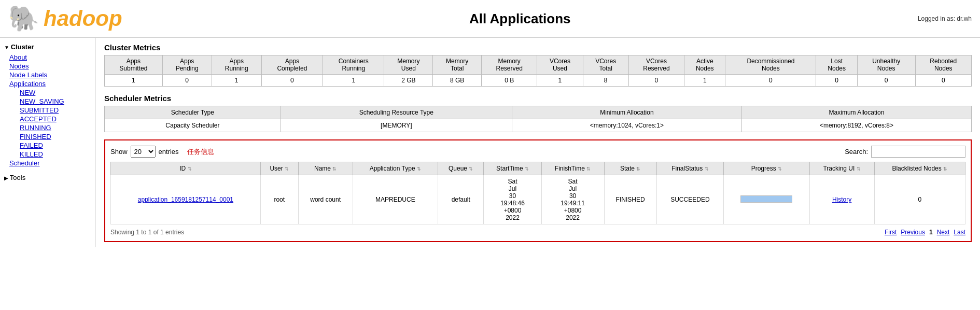  Describe the element at coordinates (538, 119) in the screenshot. I see `scheduler-metrics-table: Scheduler Type Scheduling Resource Type …` at that location.